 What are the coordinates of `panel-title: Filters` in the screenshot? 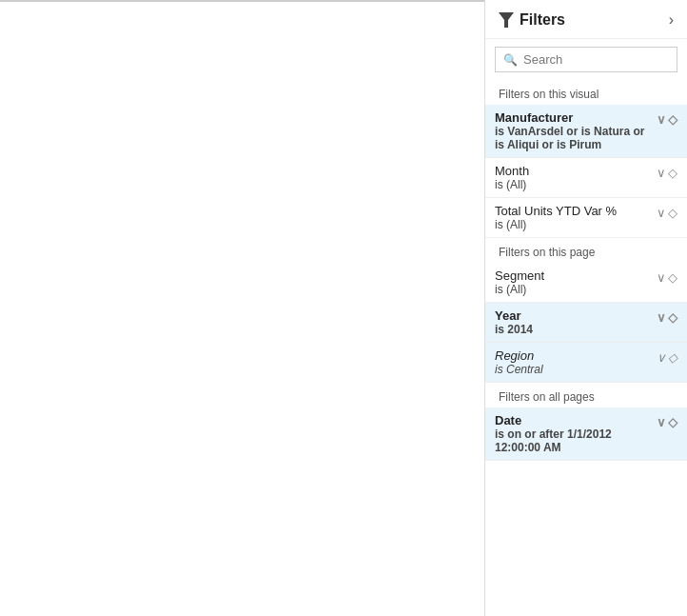 It's located at (532, 20).